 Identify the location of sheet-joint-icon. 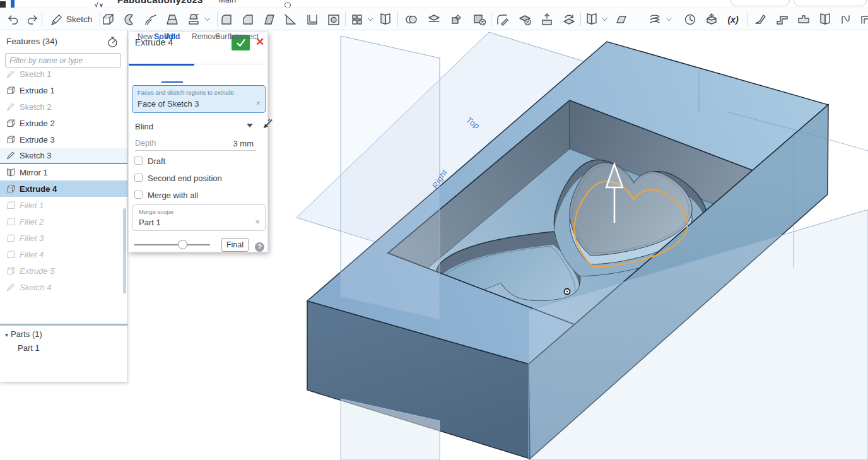
(847, 19).